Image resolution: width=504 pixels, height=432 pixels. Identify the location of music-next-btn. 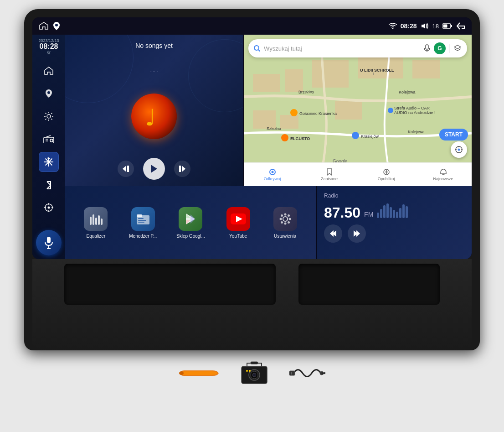
(182, 169).